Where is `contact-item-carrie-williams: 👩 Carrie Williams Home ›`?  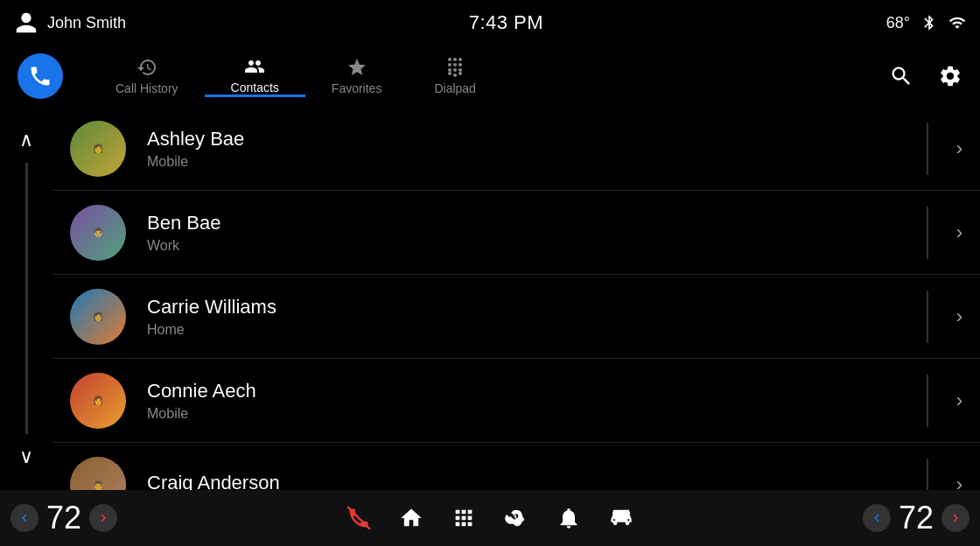 contact-item-carrie-williams: 👩 Carrie Williams Home › is located at coordinates (516, 317).